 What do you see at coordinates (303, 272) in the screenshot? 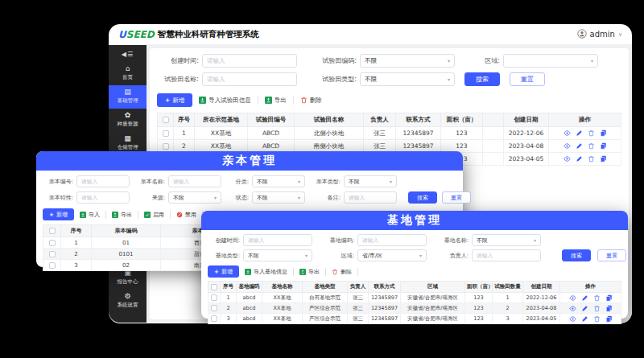
I see `export-icon` at bounding box center [303, 272].